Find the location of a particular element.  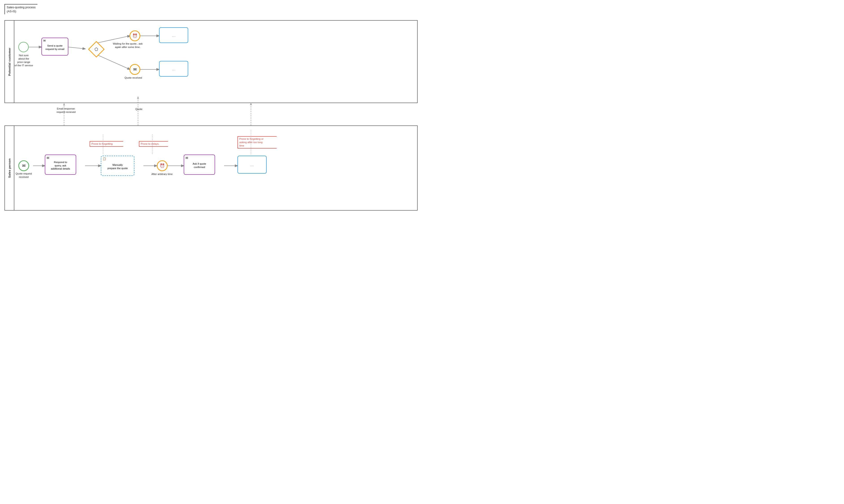

annotation-forgetting: Prone to forgetting is located at coordinates (107, 144).